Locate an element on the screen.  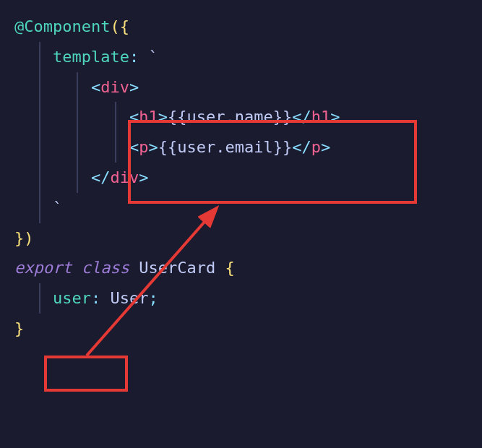
space is located at coordinates (106, 298).